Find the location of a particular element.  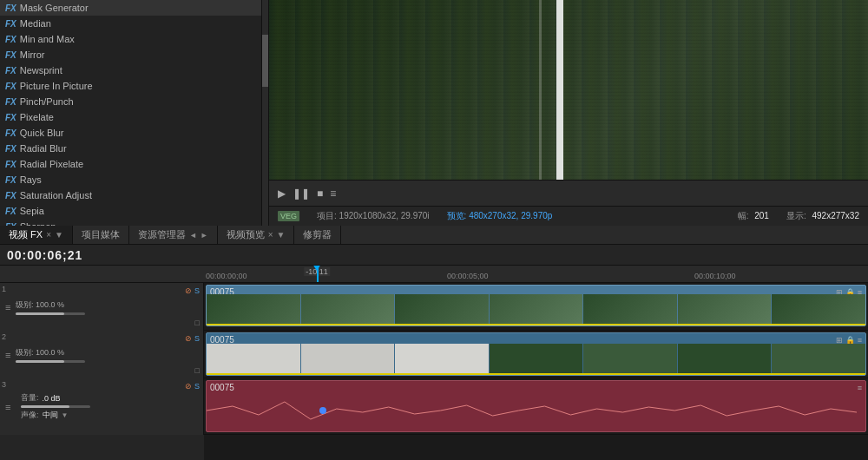

track-2-solo-icon: S is located at coordinates (197, 338).